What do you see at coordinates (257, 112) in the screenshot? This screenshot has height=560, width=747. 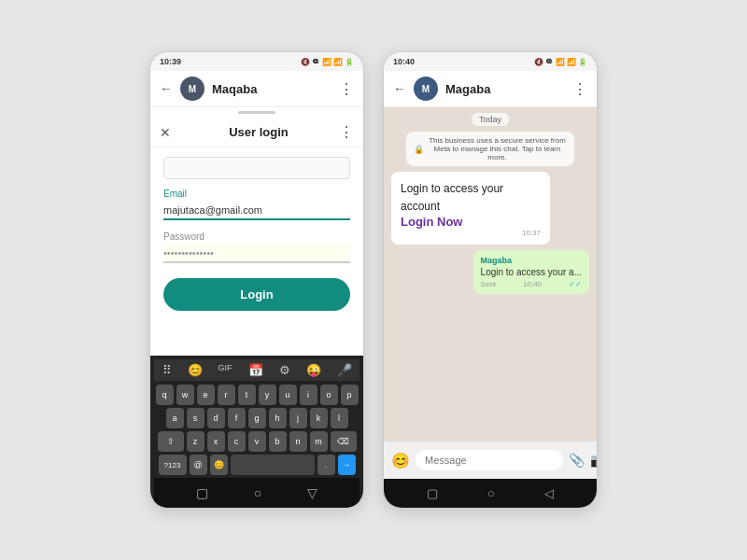 I see `drag-handle` at bounding box center [257, 112].